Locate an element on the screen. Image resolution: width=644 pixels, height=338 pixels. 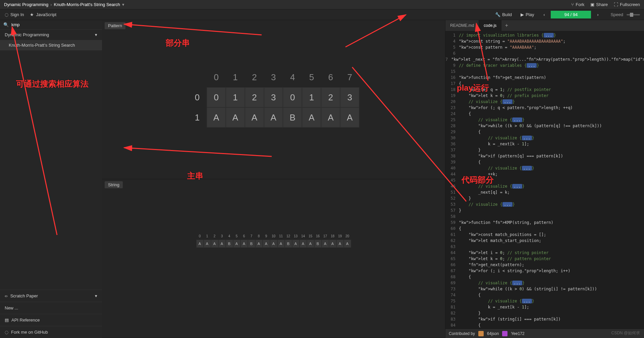
breadcrumb-leaf: Knuth-Morris-Pratt's String Search is located at coordinates (87, 5).